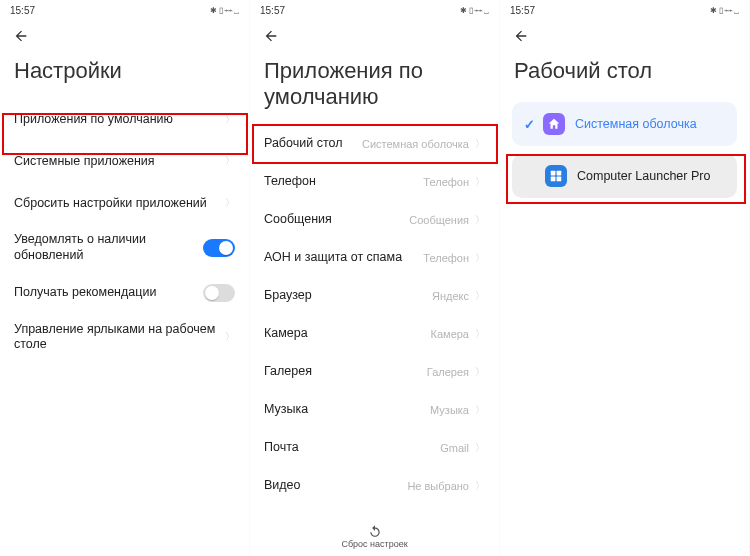 This screenshot has height=556, width=750. What do you see at coordinates (108, 293) in the screenshot?
I see `row-label: Получать рекомендации` at bounding box center [108, 293].